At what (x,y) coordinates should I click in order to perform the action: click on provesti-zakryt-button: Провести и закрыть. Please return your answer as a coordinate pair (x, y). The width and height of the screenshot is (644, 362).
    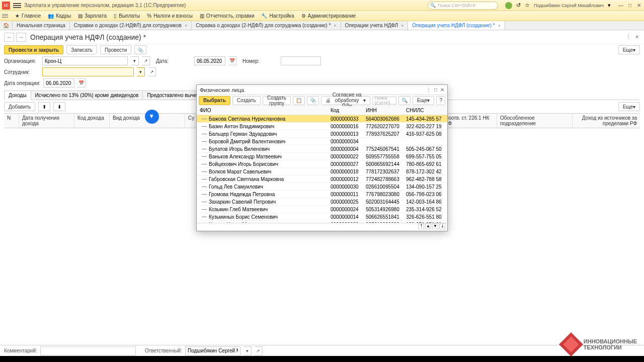
    Looking at the image, I should click on (34, 50).